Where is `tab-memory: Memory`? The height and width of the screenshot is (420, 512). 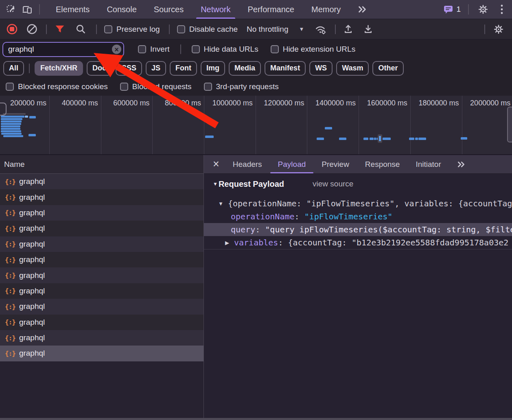 tab-memory: Memory is located at coordinates (326, 9).